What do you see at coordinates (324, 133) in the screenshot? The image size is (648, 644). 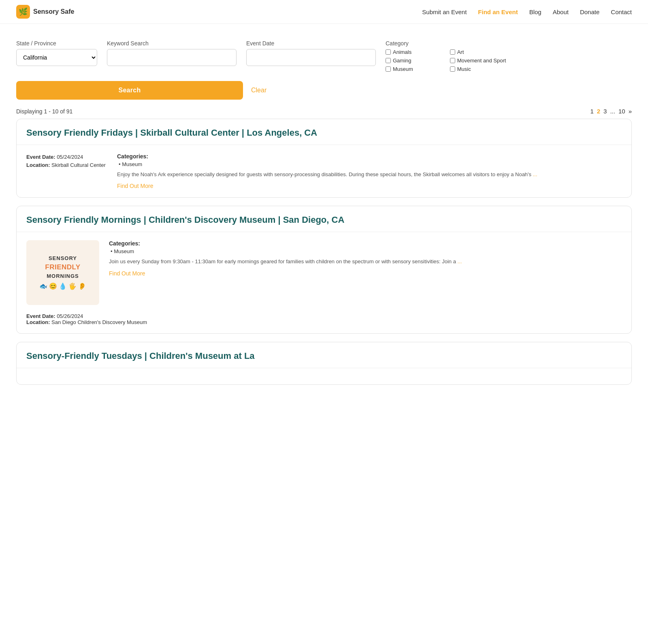 I see `event-title: Sensory Friendly Fridays | Skirball Cult…` at bounding box center [324, 133].